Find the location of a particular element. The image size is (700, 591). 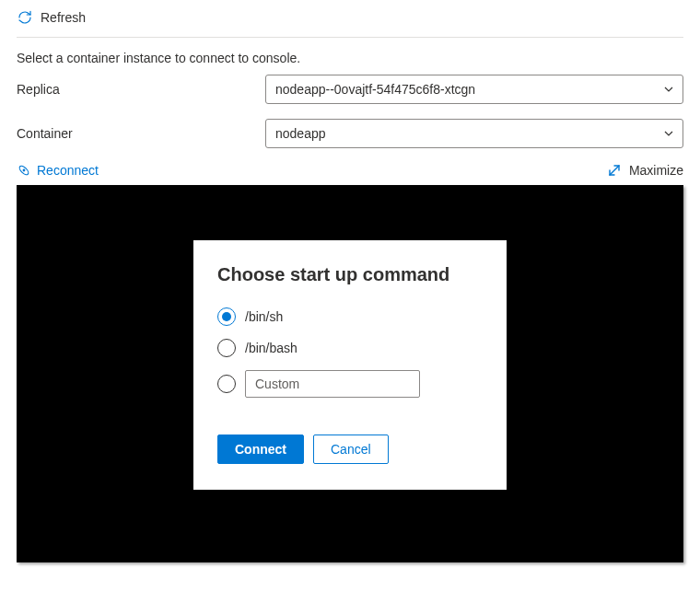

replica-select-value: nodeapp--0ovajtf-54f475c6f8-xtcgn is located at coordinates (376, 89).